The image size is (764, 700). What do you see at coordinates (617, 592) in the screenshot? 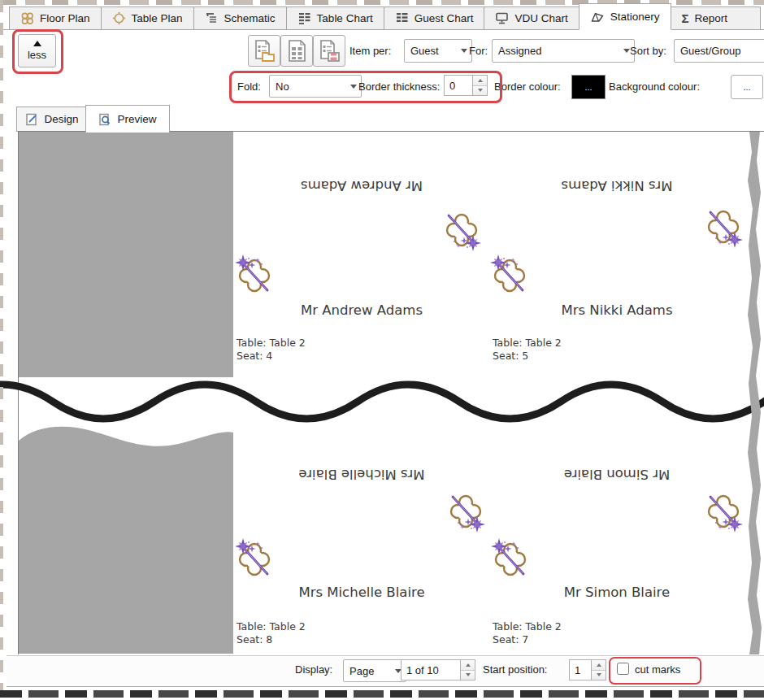
I see `place-card-name: Mr Simon Blaire` at bounding box center [617, 592].